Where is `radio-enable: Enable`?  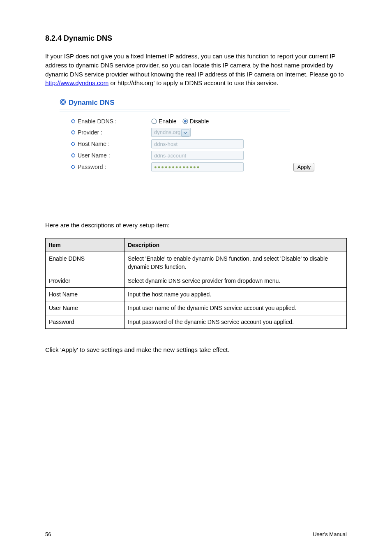 radio-enable: Enable is located at coordinates (164, 121).